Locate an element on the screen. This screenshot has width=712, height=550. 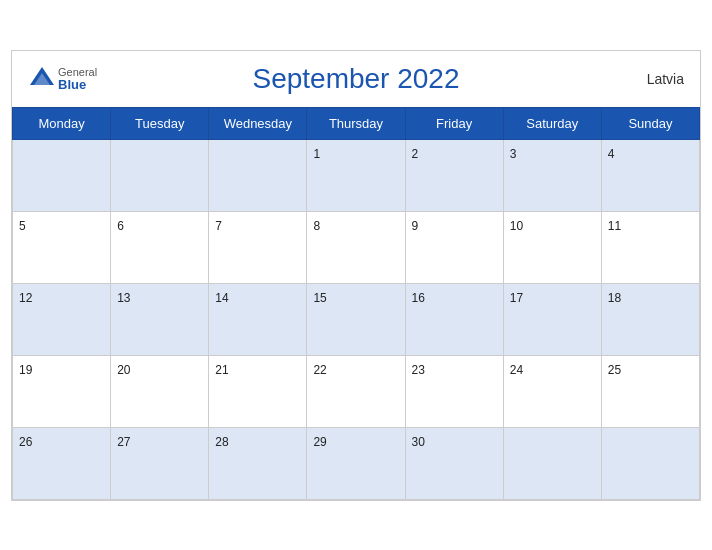
calendar-cell: 9 is located at coordinates (454, 247).